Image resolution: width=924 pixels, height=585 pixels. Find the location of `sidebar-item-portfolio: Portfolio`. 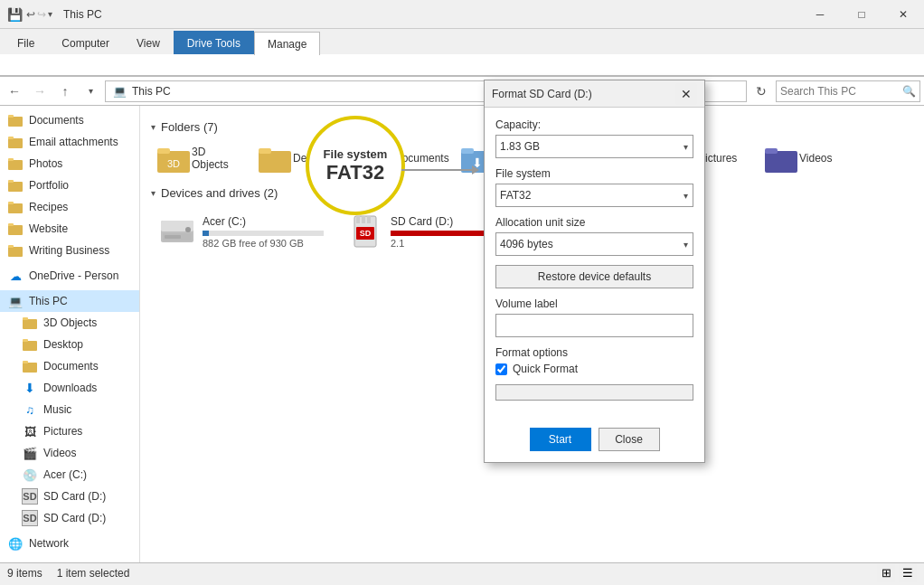

sidebar-item-portfolio: Portfolio is located at coordinates (70, 185).